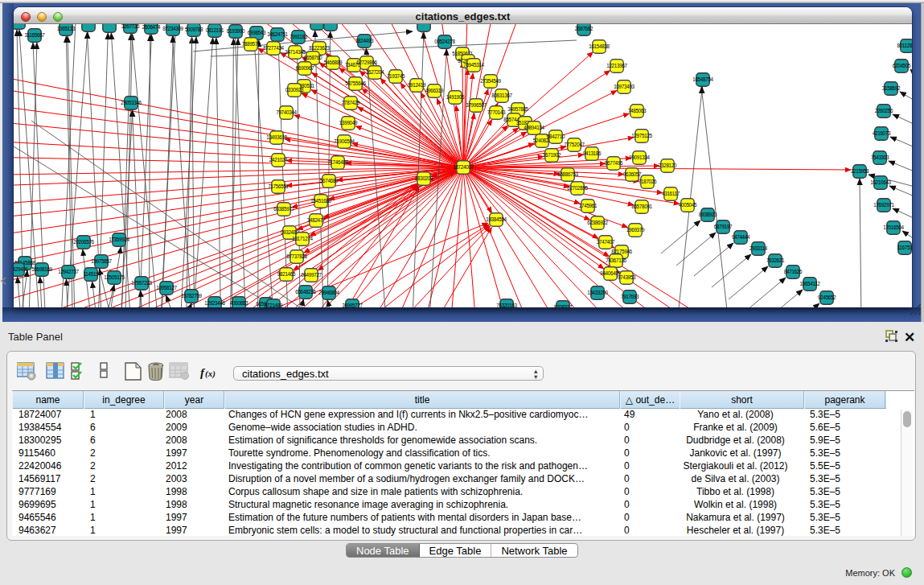 This screenshot has width=924, height=585. What do you see at coordinates (84, 241) in the screenshot?
I see `svg-text: 20206576` at bounding box center [84, 241].